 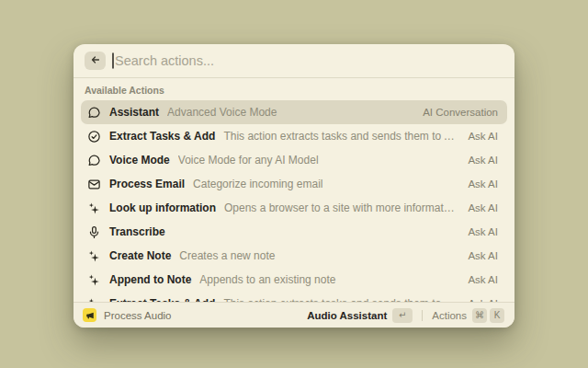 What do you see at coordinates (469, 316) in the screenshot?
I see `actions-menu-button: Actions ⌘K` at bounding box center [469, 316].